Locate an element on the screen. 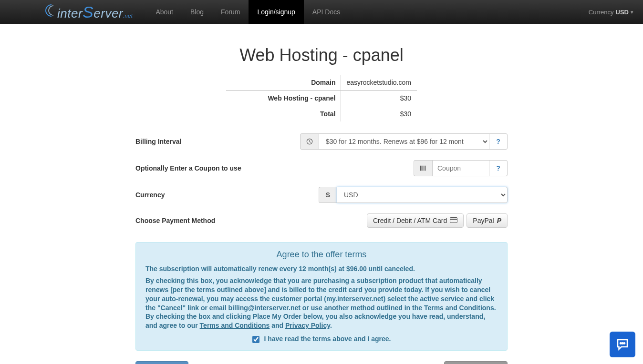 This screenshot has height=364, width=643. credit-card-icon is located at coordinates (454, 221).